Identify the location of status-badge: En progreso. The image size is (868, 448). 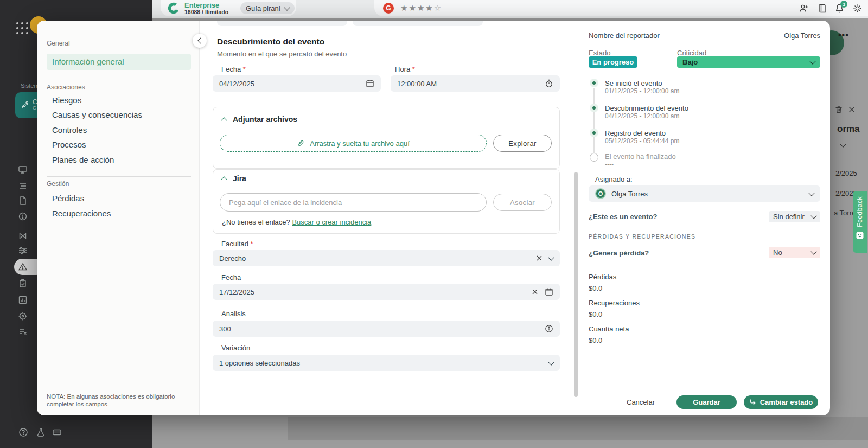
(613, 62).